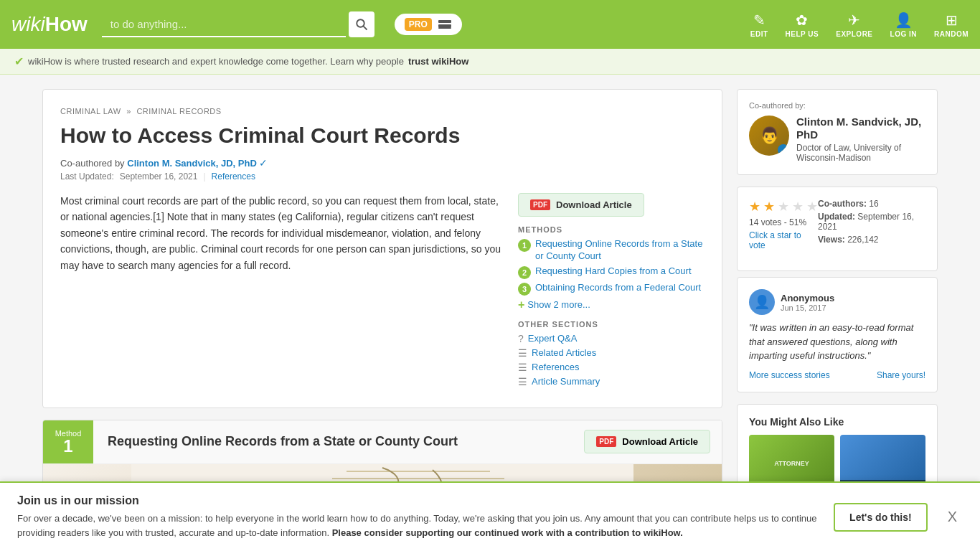  I want to click on author-label: Co-authored by, so click(93, 164).